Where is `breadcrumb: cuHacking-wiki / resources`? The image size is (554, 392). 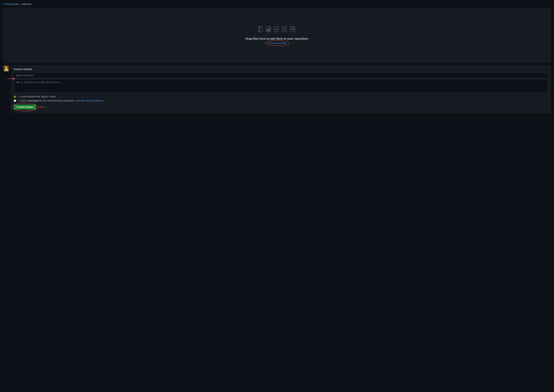
breadcrumb: cuHacking-wiki / resources is located at coordinates (277, 4).